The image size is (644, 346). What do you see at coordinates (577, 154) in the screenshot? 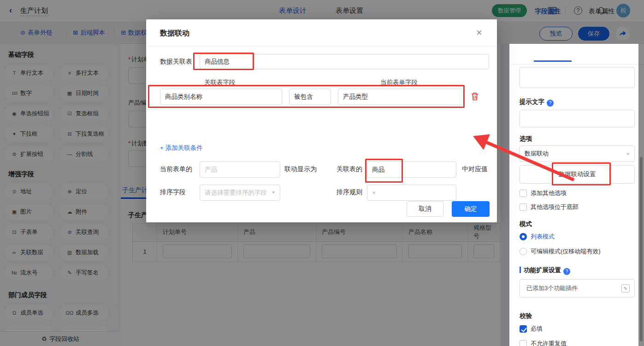
I see `options-source-select: 数据联动∨` at bounding box center [577, 154].